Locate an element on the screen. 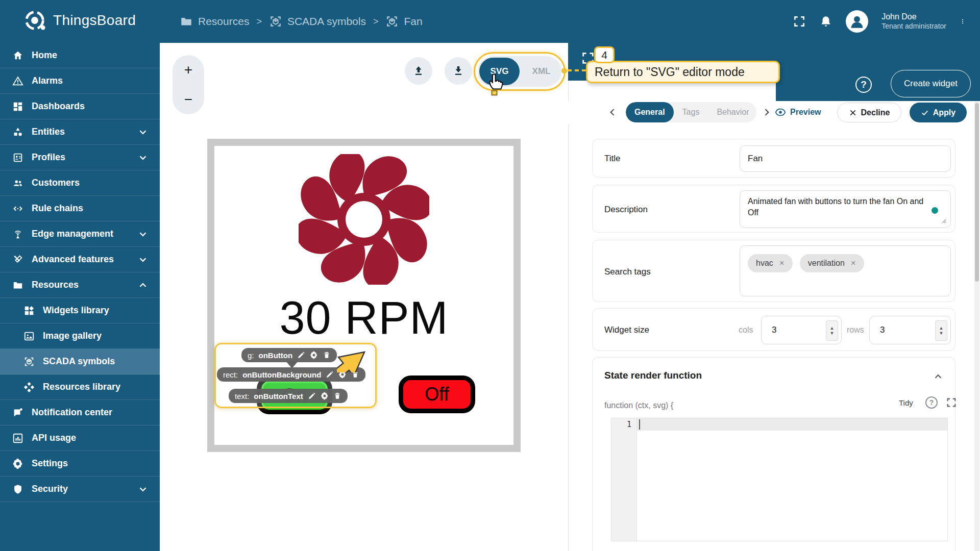 The image size is (980, 551). shield-icon is located at coordinates (18, 489).